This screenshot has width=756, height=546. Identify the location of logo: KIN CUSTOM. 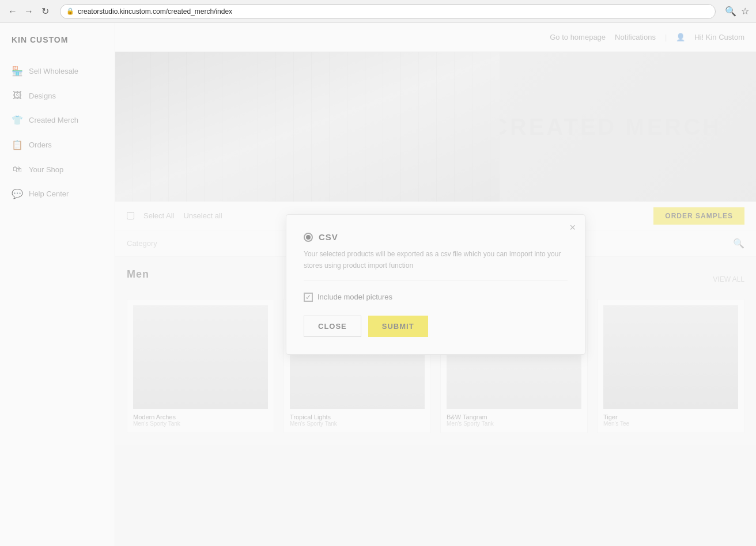
(58, 47).